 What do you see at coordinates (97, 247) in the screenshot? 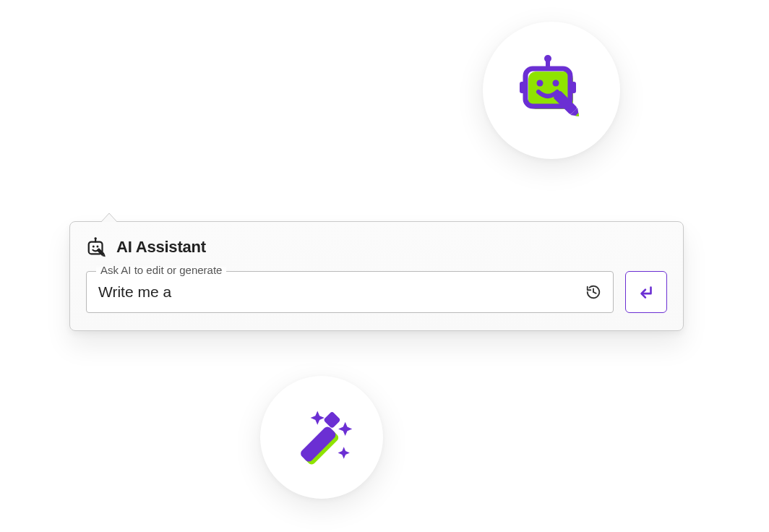
I see `ai-assistant-header-icon` at bounding box center [97, 247].